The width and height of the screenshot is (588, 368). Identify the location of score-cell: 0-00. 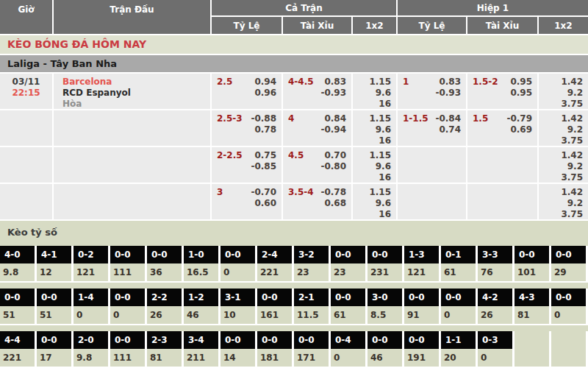
(570, 307).